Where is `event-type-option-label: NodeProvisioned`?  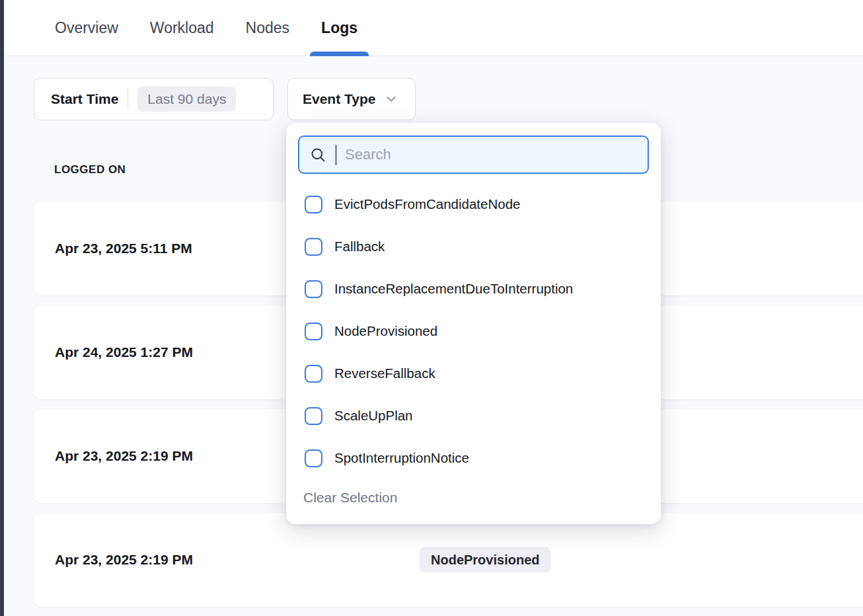
event-type-option-label: NodeProvisioned is located at coordinates (386, 331).